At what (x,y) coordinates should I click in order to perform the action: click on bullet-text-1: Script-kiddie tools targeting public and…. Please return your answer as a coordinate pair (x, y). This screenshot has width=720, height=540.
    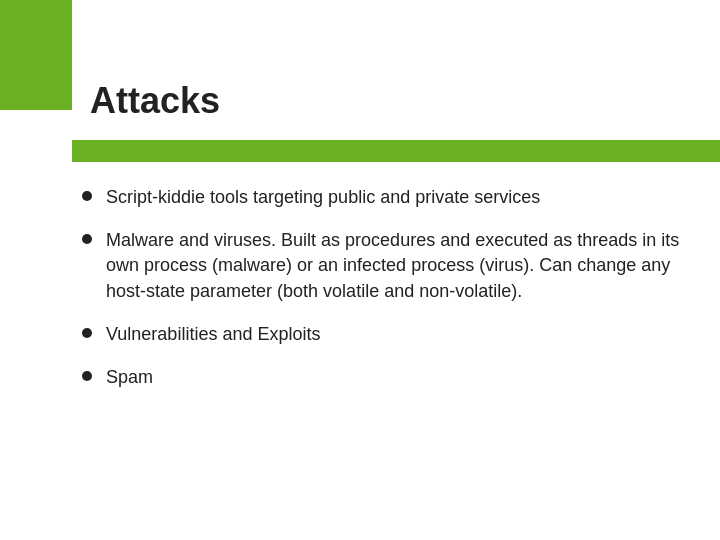
    Looking at the image, I should click on (393, 198).